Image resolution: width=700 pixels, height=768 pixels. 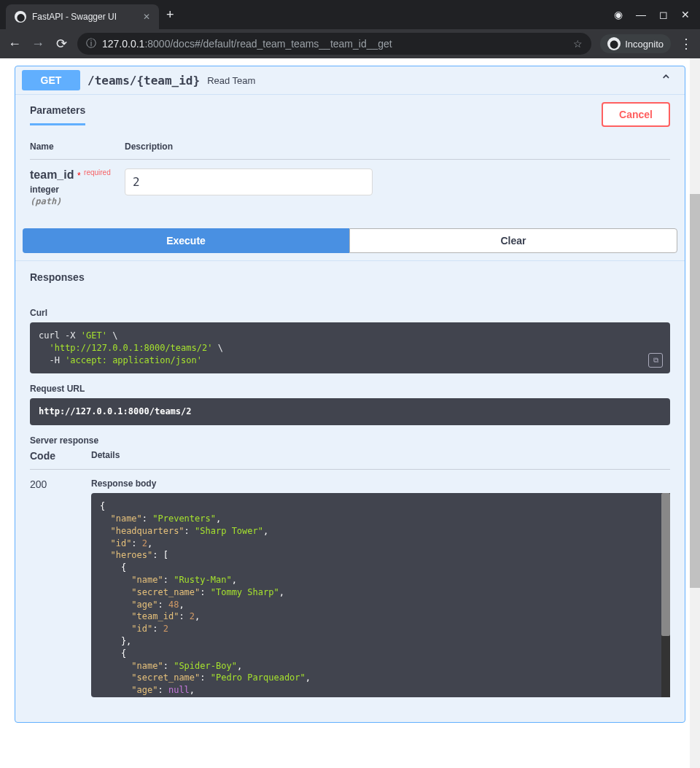 I want to click on url-input: ⓘ 127.0.0.1:8000/docs#/default/read_team…, so click(x=334, y=44).